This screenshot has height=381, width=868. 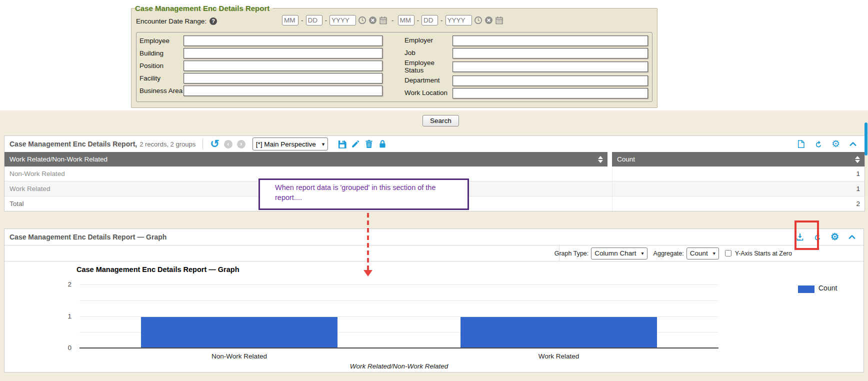 What do you see at coordinates (283, 66) in the screenshot?
I see `position-field` at bounding box center [283, 66].